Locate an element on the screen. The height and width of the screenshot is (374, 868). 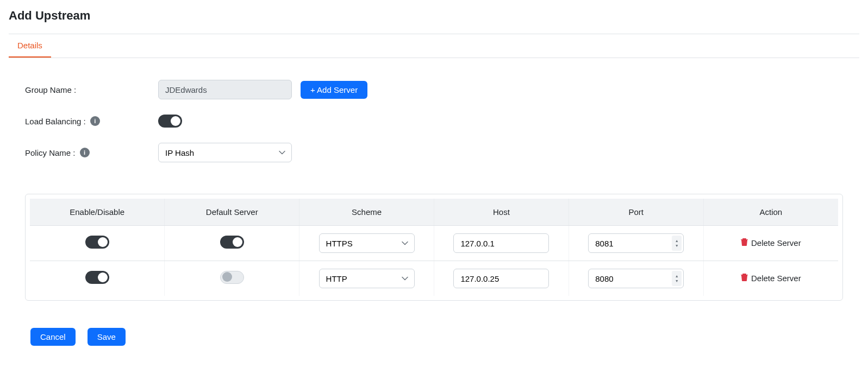
row-group-name: Group Name : + Add Server is located at coordinates (434, 90).